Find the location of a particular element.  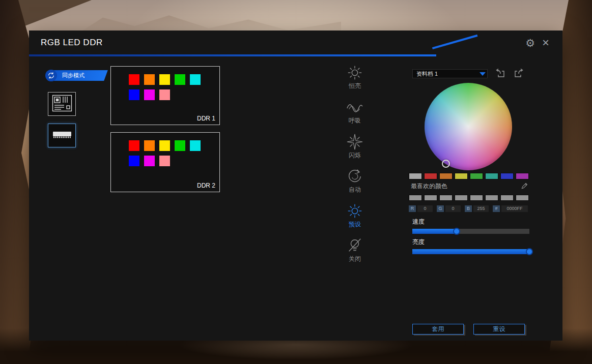

window-title: RGB LED DDR is located at coordinates (72, 43).